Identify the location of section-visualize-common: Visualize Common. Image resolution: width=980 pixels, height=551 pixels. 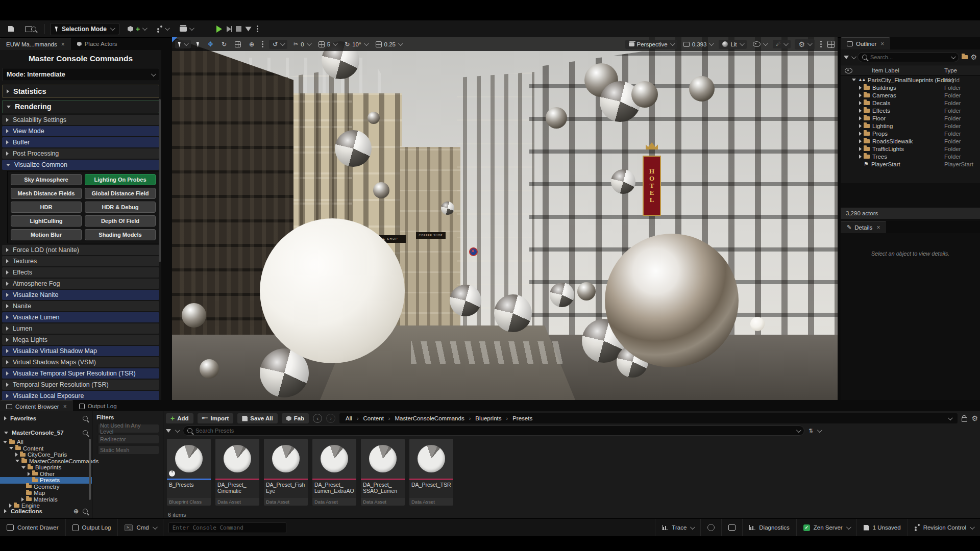
(81, 165).